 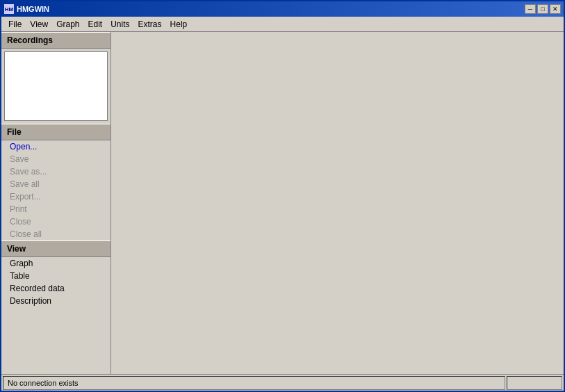 I want to click on file-open: Open..., so click(x=56, y=147).